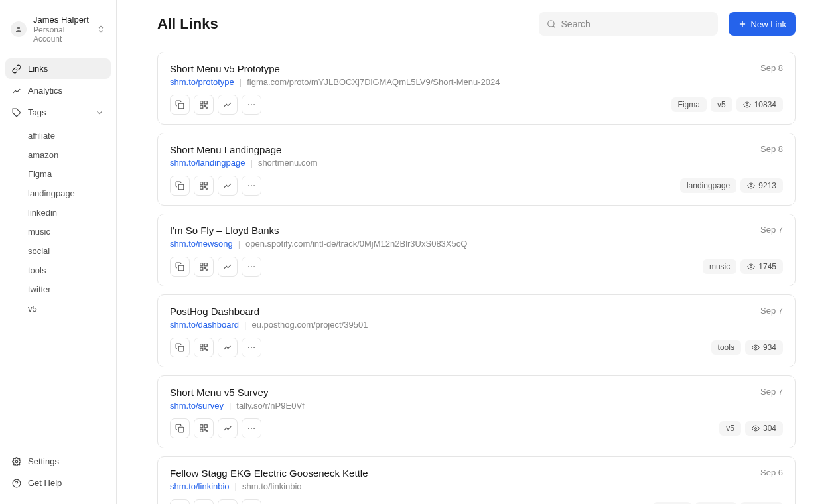 The image size is (836, 504). Describe the element at coordinates (726, 347) in the screenshot. I see `tags-container: tools` at that location.